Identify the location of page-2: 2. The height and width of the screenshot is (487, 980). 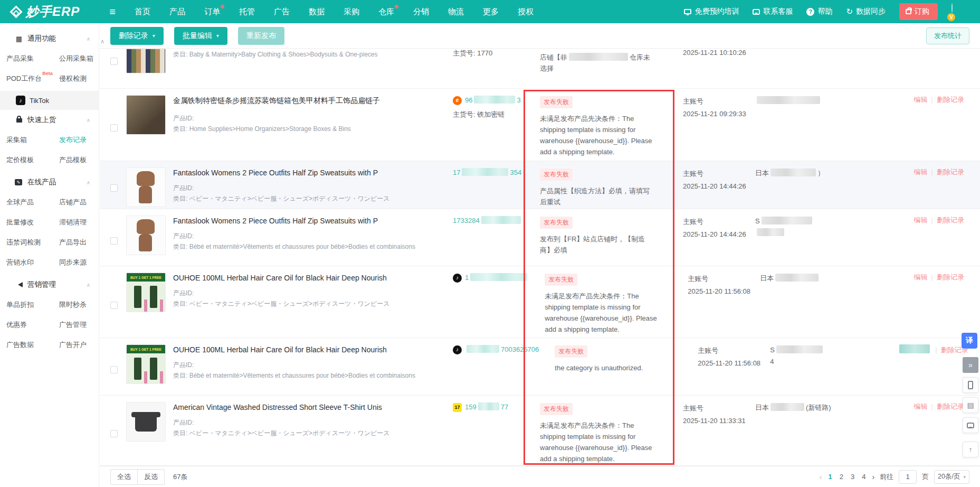
(841, 476).